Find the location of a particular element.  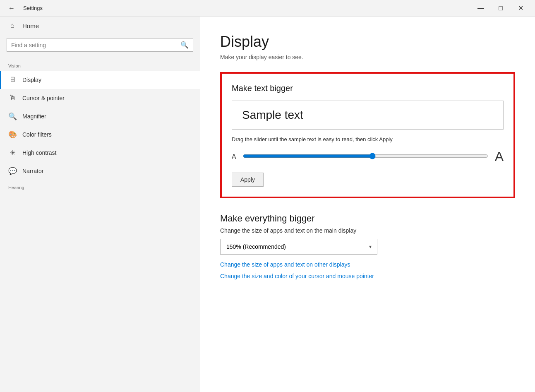

page-subtitle: Make your display easier to see. is located at coordinates (367, 57).